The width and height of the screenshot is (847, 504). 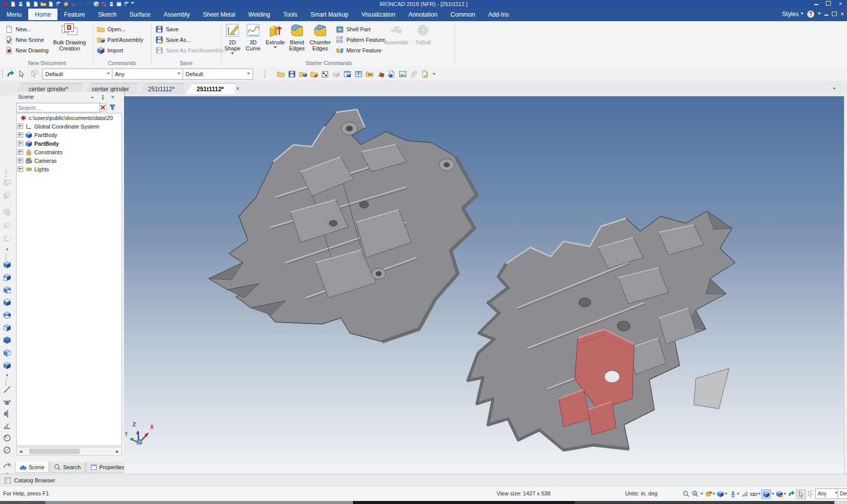 What do you see at coordinates (7, 212) in the screenshot?
I see `boolean-intersect-icon` at bounding box center [7, 212].